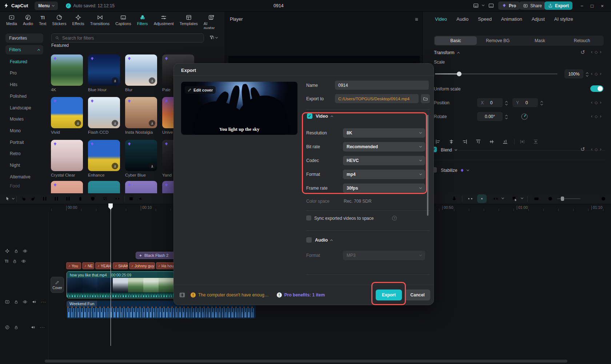 The image size is (611, 364). Describe the element at coordinates (536, 199) in the screenshot. I see `preview-axis-icon` at that location.